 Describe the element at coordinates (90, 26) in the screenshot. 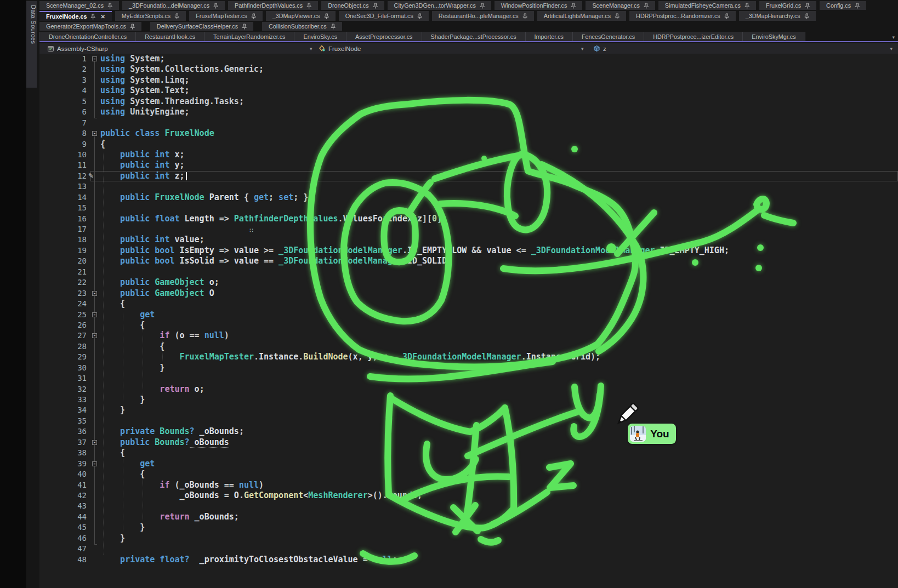

I see `tab-generator2exportmaptools-cs: Generator2ExportMapTools.cs` at that location.